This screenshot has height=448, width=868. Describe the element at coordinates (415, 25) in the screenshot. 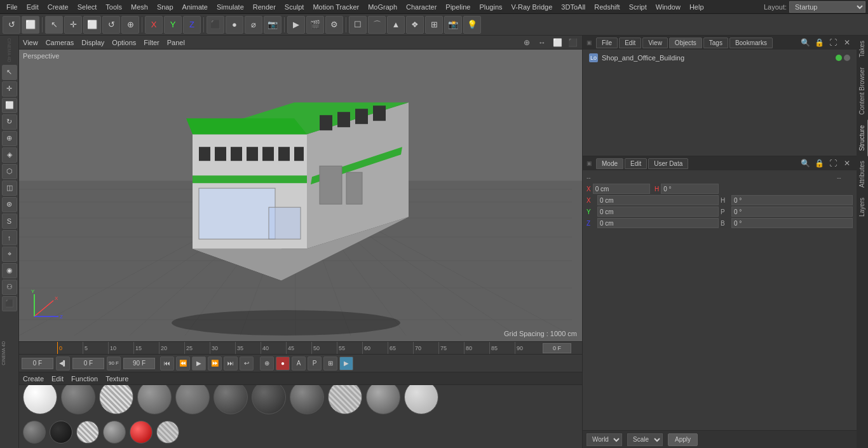

I see `array-btn: ❖` at that location.